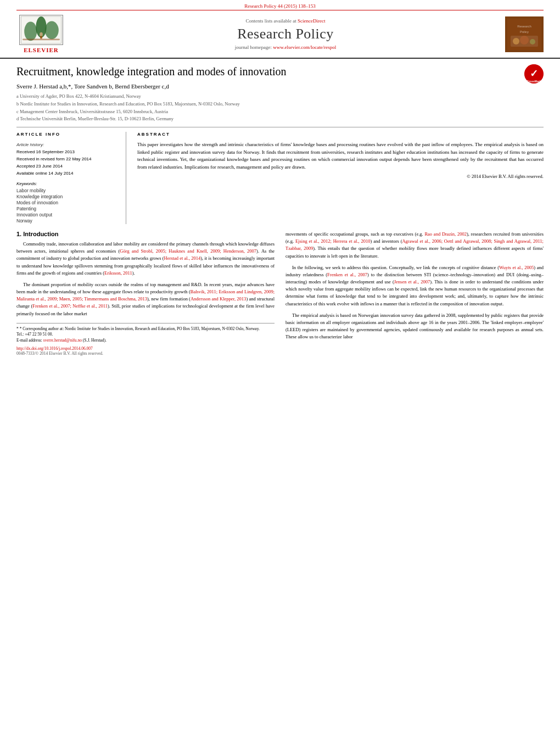 The height and width of the screenshot is (742, 560). Describe the element at coordinates (280, 35) in the screenshot. I see `journal-header: ELSEVIER Contents lists available at Sci…` at that location.